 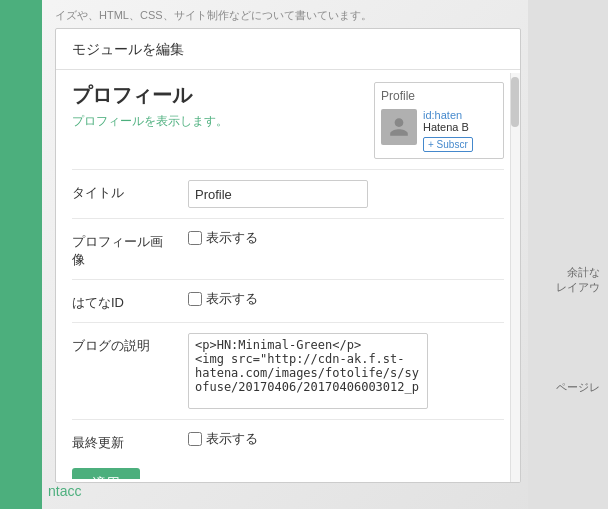 What do you see at coordinates (288, 248) in the screenshot?
I see `profile-image-row: プロフィール画像 表示する` at bounding box center [288, 248].